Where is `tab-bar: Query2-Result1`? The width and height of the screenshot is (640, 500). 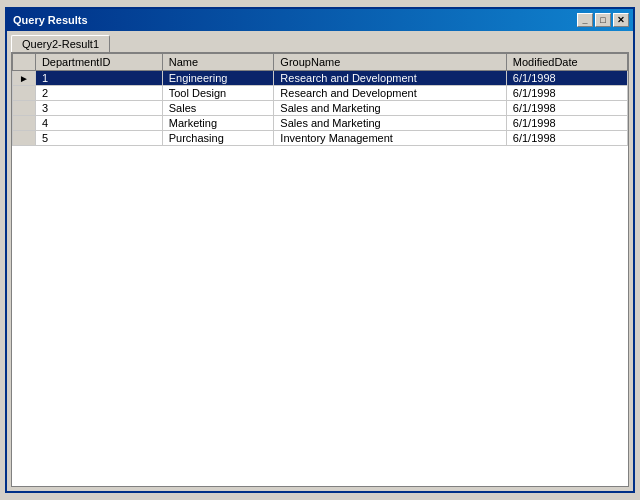
tab-bar: Query2-Result1 is located at coordinates (320, 44).